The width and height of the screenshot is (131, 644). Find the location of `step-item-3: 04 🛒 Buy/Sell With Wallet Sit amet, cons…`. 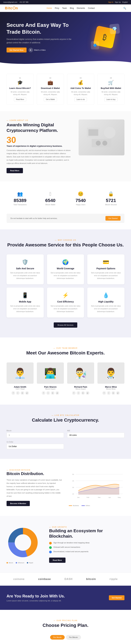

step-item-3: 04 🛒 Buy/Sell With Wallet Sit amet, cons… is located at coordinates (111, 89).